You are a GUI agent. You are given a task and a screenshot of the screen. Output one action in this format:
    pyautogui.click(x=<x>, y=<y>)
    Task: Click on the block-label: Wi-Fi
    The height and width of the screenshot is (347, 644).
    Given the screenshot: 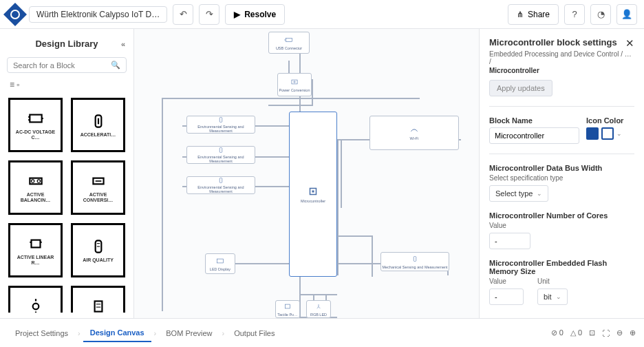 What is the action you would take?
    pyautogui.click(x=414, y=138)
    